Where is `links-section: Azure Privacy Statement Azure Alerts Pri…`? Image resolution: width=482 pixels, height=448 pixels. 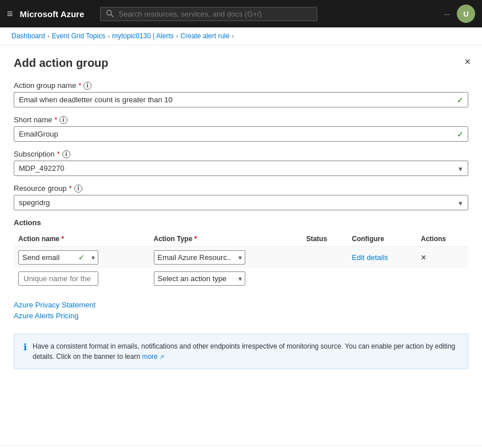 links-section: Azure Privacy Statement Azure Alerts Pri… is located at coordinates (241, 310).